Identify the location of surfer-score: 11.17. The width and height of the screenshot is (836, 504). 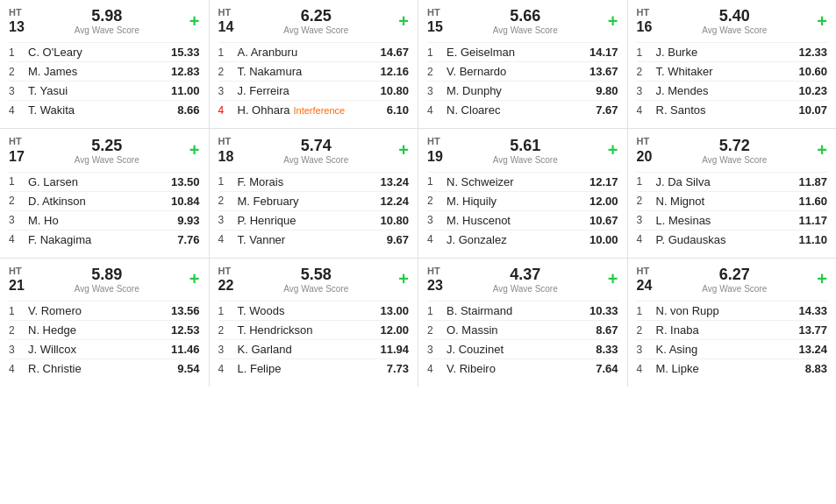
(810, 221).